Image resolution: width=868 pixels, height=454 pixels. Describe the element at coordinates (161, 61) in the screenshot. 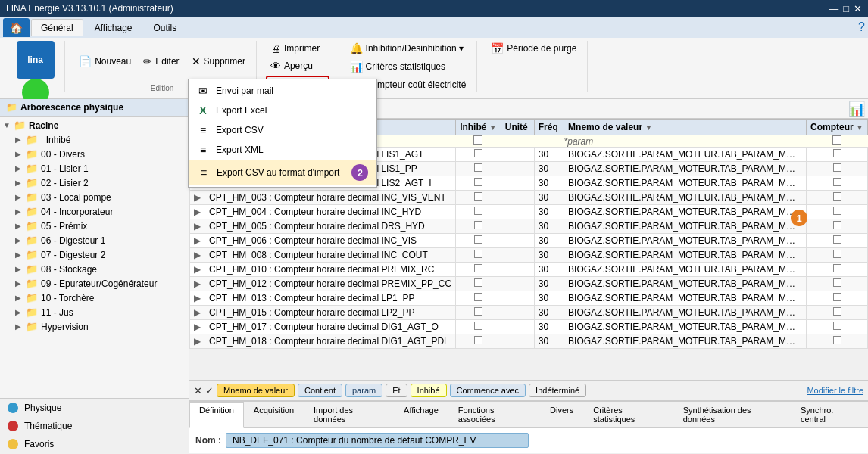

I see `editer-button: ✏ Editer` at that location.